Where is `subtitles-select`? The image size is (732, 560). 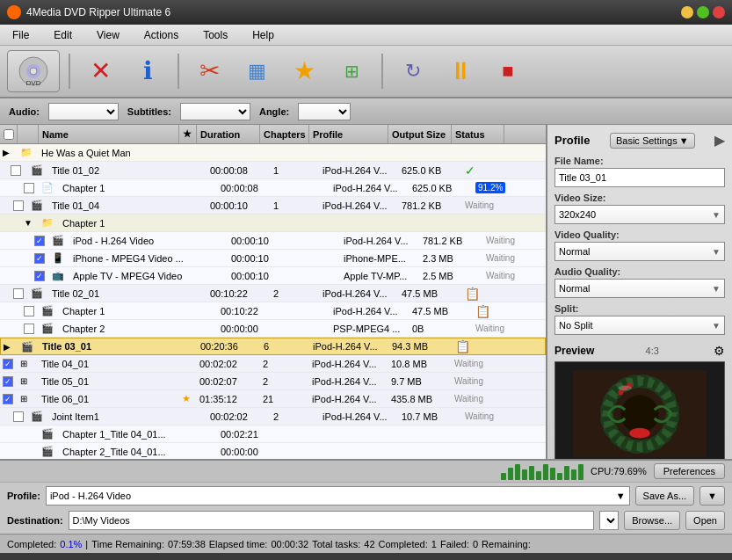
subtitles-select is located at coordinates (215, 112).